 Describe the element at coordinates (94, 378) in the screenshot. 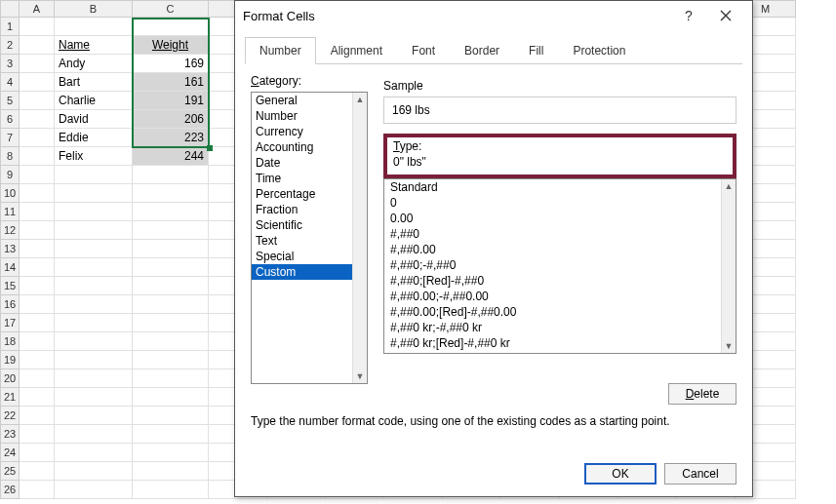

I see `cell-B20` at that location.